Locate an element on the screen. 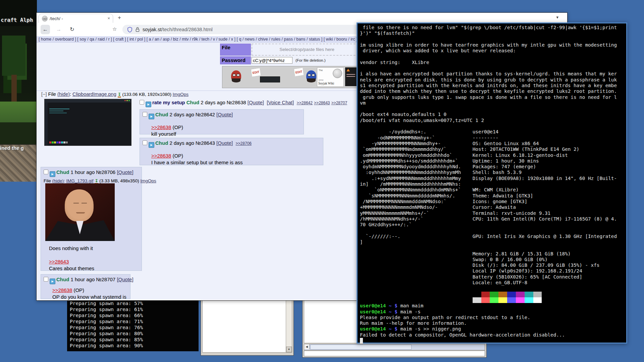 The width and height of the screenshot is (644, 362). url-bar: soyjak.st/tech/thread/28638.html is located at coordinates (254, 29).